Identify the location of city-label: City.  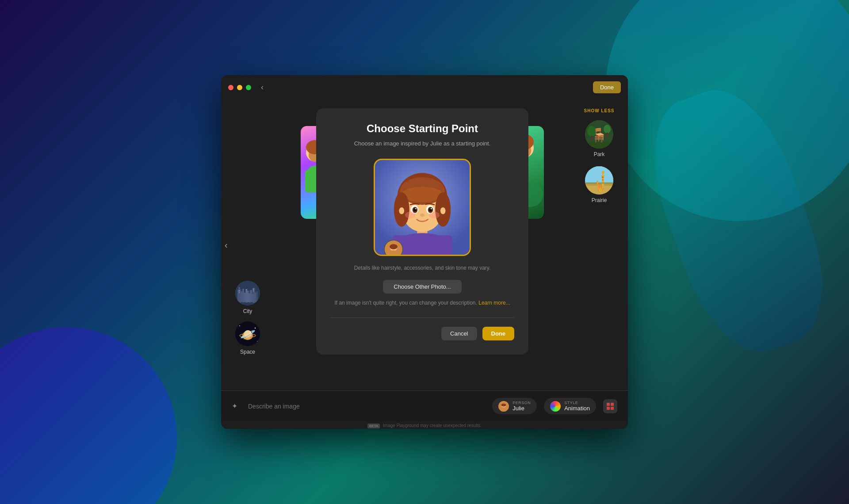
(248, 311).